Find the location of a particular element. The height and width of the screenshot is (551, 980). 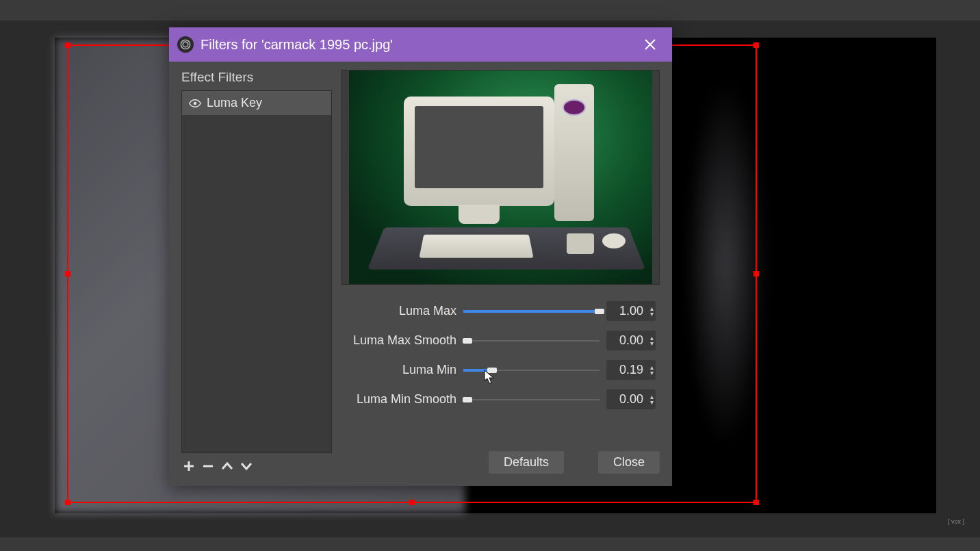

luma-max-smooth-slider is located at coordinates (531, 341).